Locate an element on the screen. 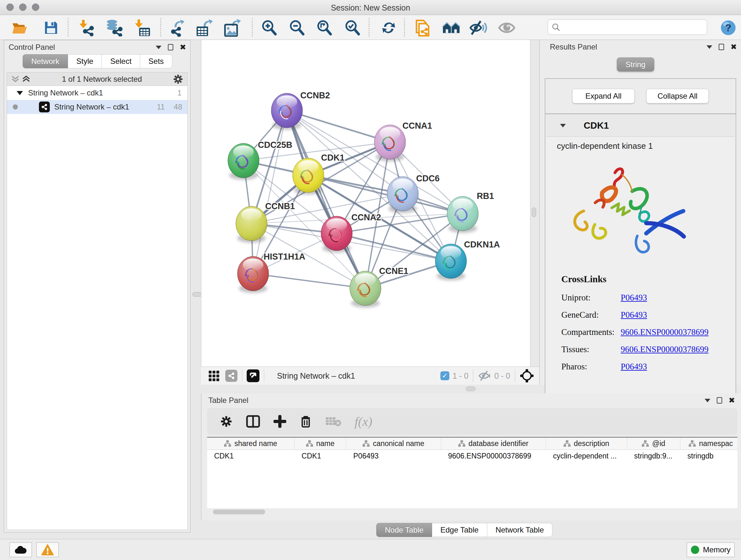  save-session-button is located at coordinates (51, 28).